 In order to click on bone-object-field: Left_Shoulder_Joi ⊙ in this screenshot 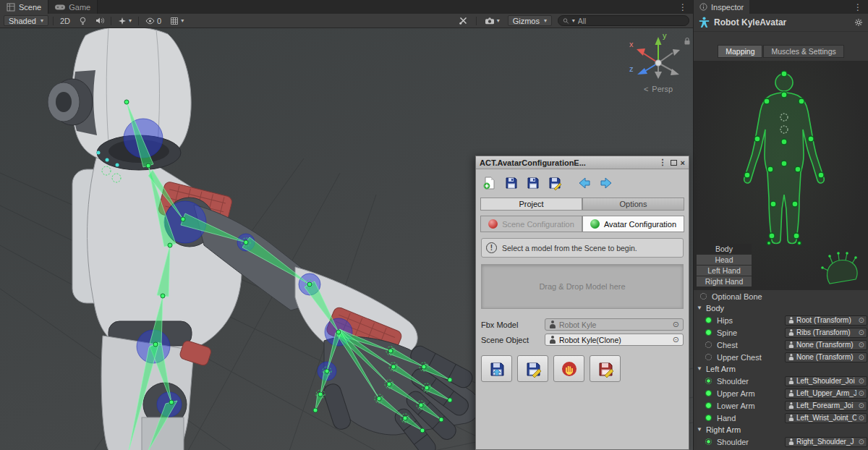, I will do `click(826, 381)`.